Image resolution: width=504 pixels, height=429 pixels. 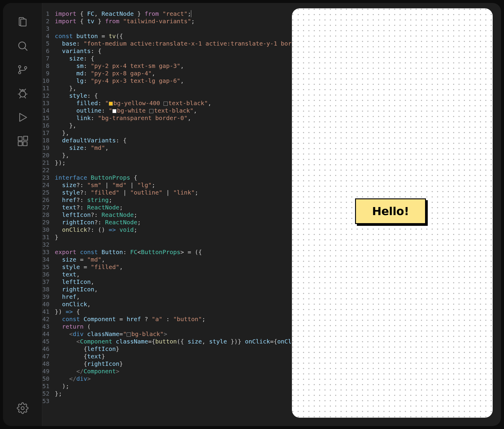 I want to click on line-number: 9, so click(x=46, y=73).